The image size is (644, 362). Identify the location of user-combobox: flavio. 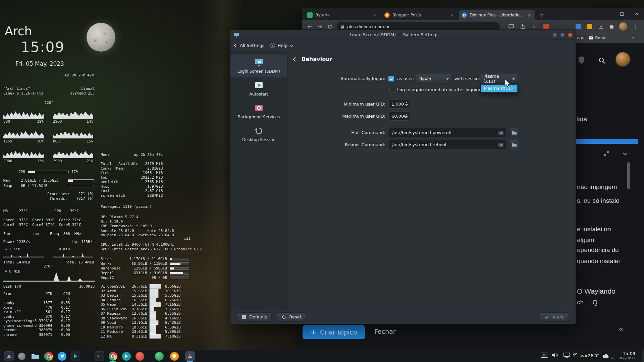
(434, 79).